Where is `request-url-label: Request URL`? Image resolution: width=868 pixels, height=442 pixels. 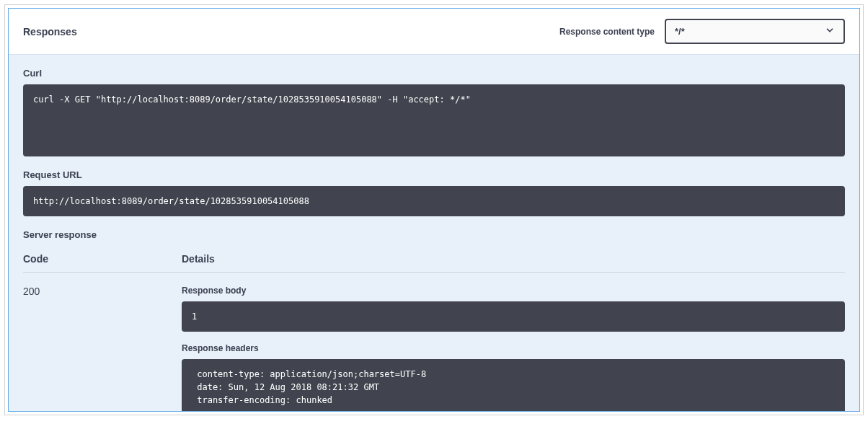
request-url-label: Request URL is located at coordinates (434, 174).